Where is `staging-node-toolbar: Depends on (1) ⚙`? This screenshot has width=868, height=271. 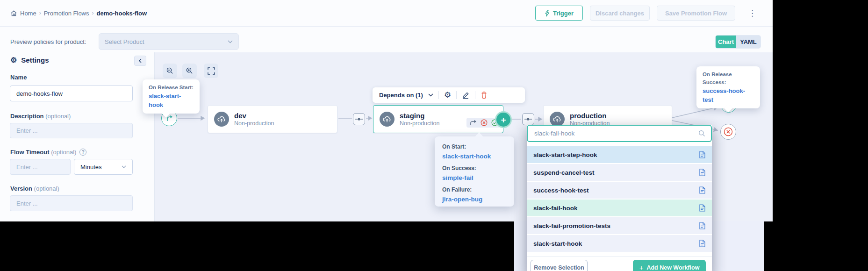 staging-node-toolbar: Depends on (1) ⚙ is located at coordinates (449, 95).